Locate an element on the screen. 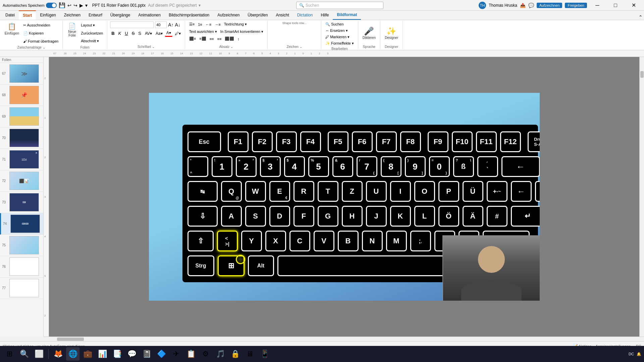 The image size is (644, 362). btn-fontcolor: A▾ is located at coordinates (169, 34).